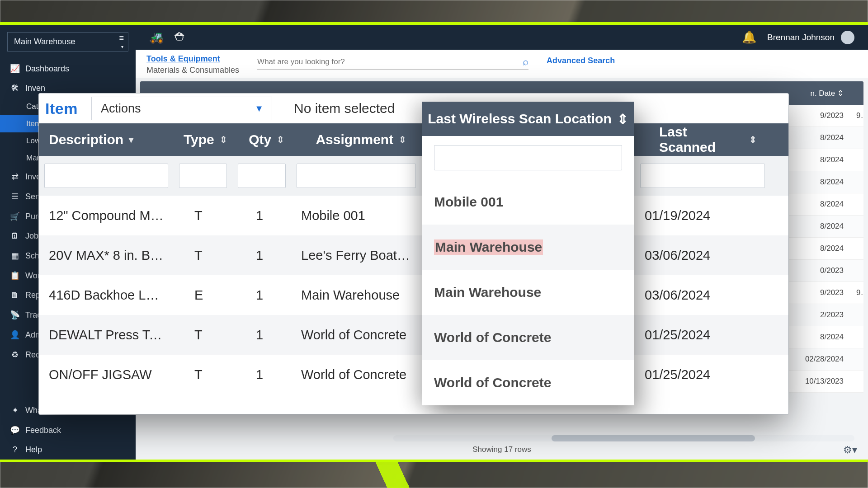 The height and width of the screenshot is (488, 868). I want to click on cell-date: 2/2023, so click(816, 315).